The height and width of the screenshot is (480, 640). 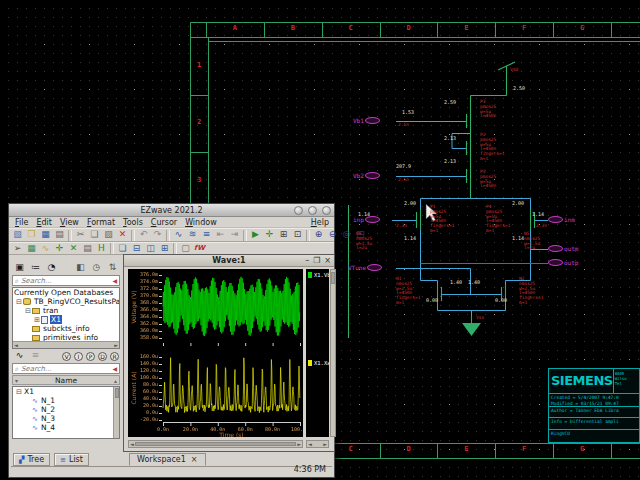 What do you see at coordinates (36, 268) in the screenshot?
I see `hierarchy-icon: ≔` at bounding box center [36, 268].